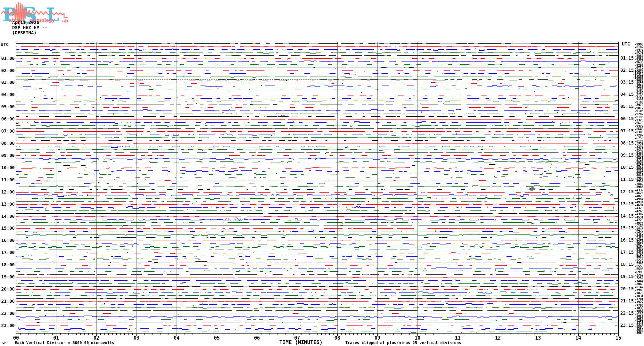  What do you see at coordinates (7, 301) in the screenshot?
I see `left-time-label: 21:00` at bounding box center [7, 301].